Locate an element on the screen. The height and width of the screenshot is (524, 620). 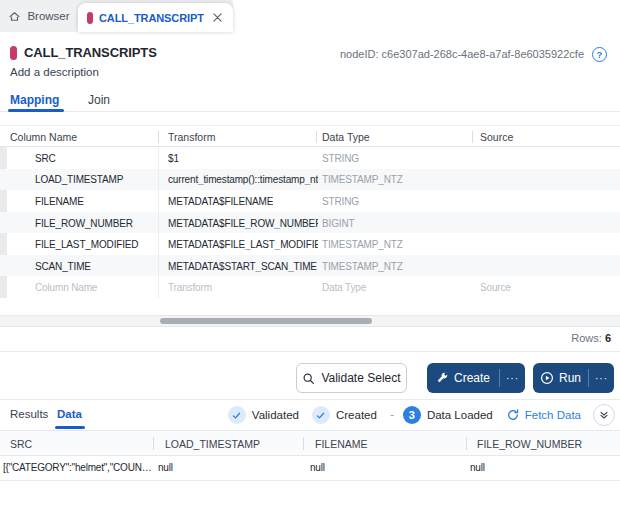
node-type-icon is located at coordinates (90, 18).